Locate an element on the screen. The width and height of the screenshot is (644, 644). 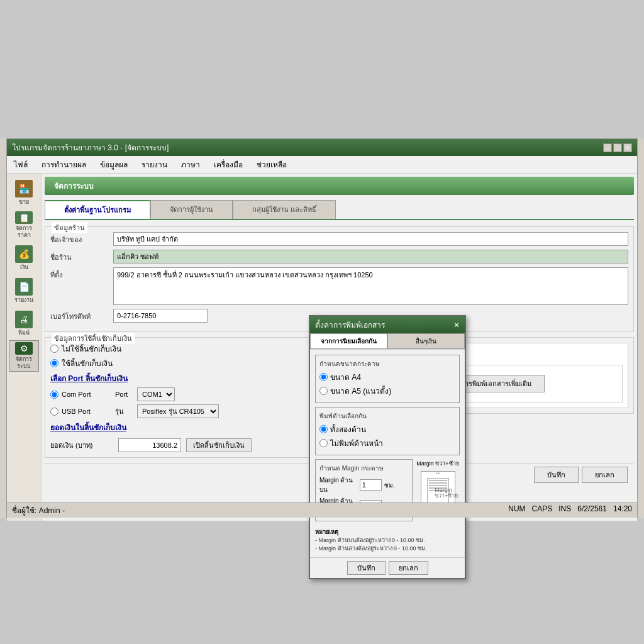
menu-lang: ภาษา is located at coordinates (191, 165).